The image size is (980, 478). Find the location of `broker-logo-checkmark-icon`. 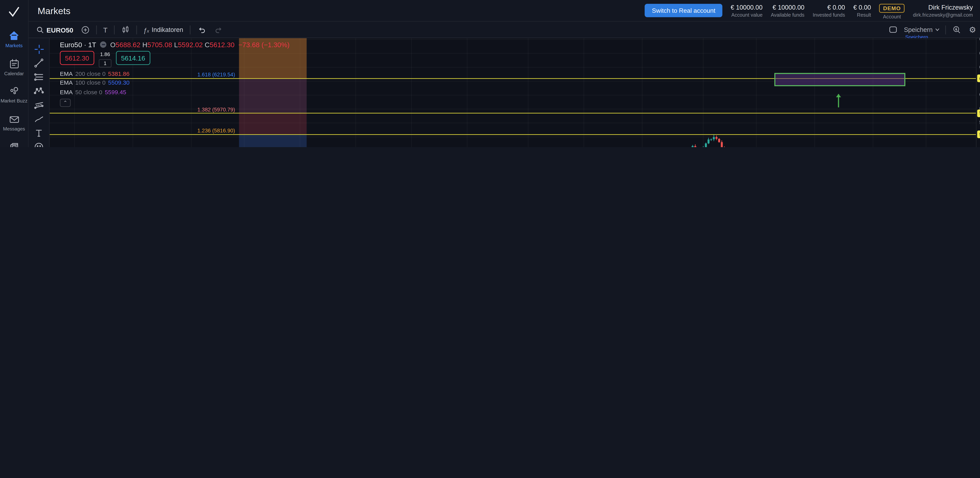

broker-logo-checkmark-icon is located at coordinates (14, 12).